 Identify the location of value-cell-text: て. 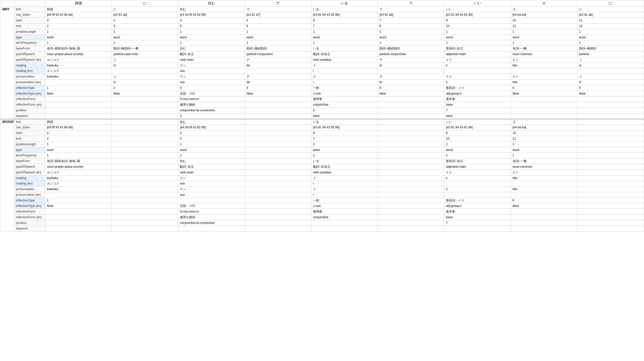
(411, 9).